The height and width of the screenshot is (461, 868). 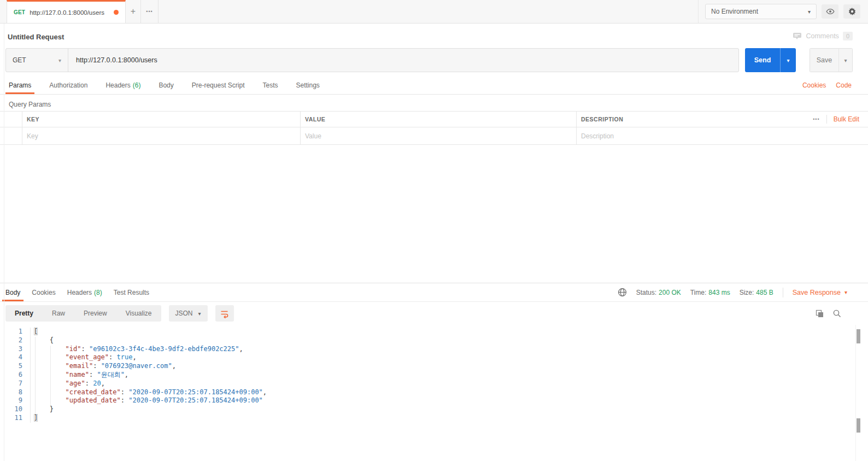 What do you see at coordinates (837, 314) in the screenshot?
I see `search-response-button` at bounding box center [837, 314].